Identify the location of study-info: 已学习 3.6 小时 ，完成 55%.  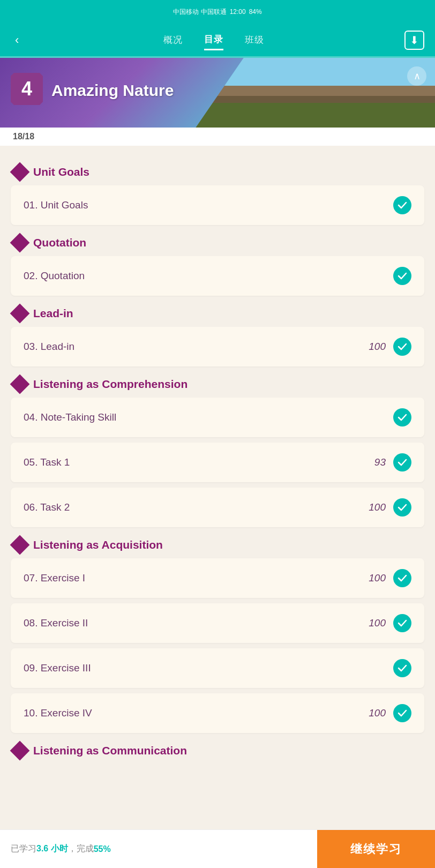
(159, 849).